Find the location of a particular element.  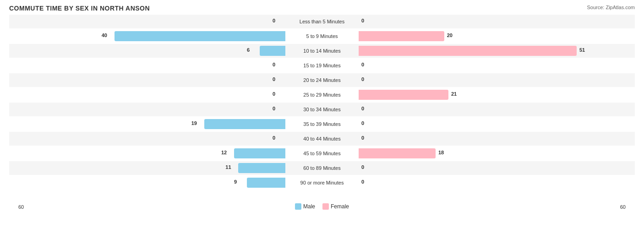

legend-male: Male is located at coordinates (305, 206).